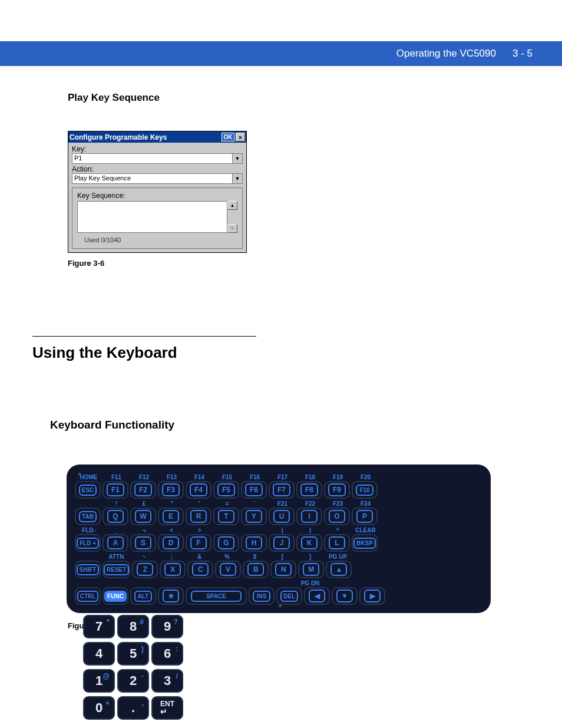  I want to click on key-e: E, so click(171, 516).